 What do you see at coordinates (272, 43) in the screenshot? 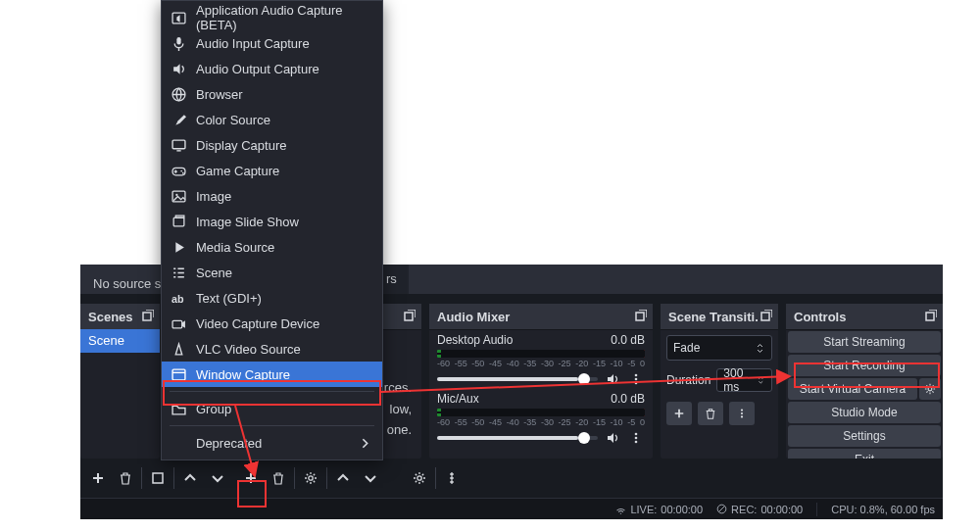
I see `menu-item-audio-input: Audio Input Capture` at bounding box center [272, 43].